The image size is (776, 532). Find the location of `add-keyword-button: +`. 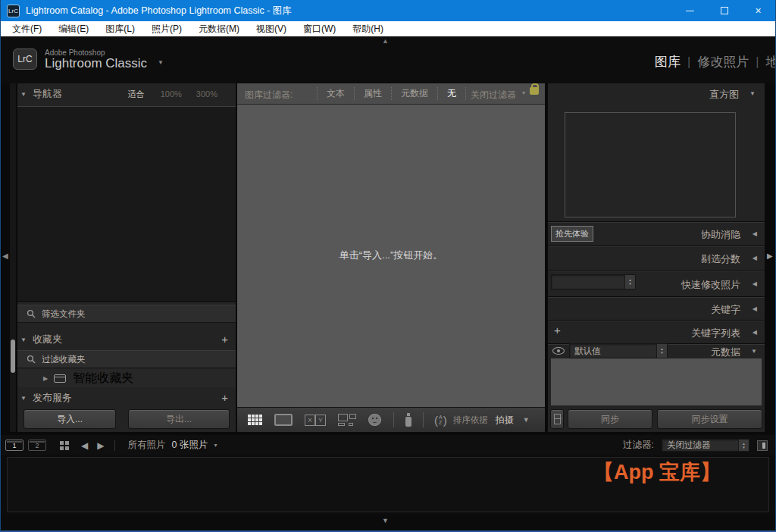

add-keyword-button: + is located at coordinates (558, 330).